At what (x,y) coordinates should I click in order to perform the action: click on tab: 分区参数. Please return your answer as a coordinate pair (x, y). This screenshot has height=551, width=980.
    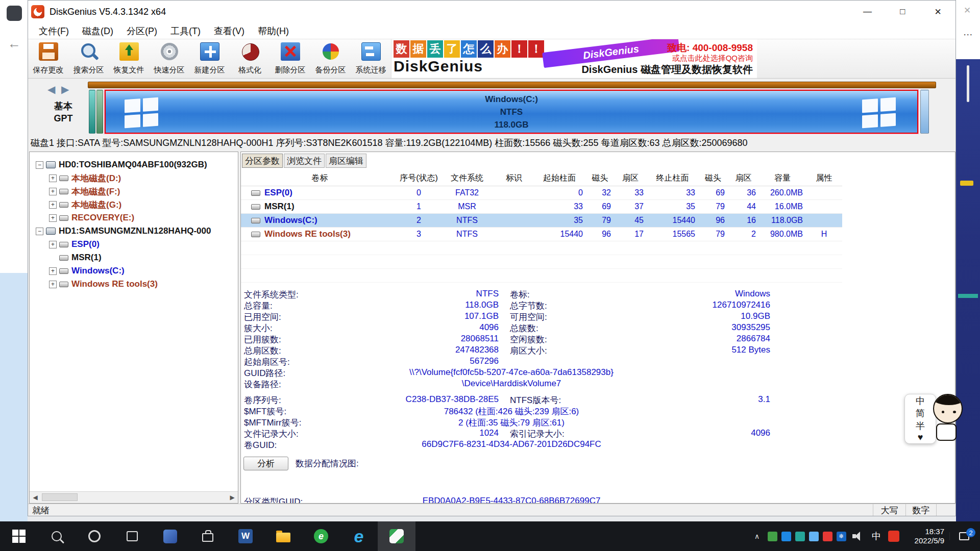
    Looking at the image, I should click on (262, 161).